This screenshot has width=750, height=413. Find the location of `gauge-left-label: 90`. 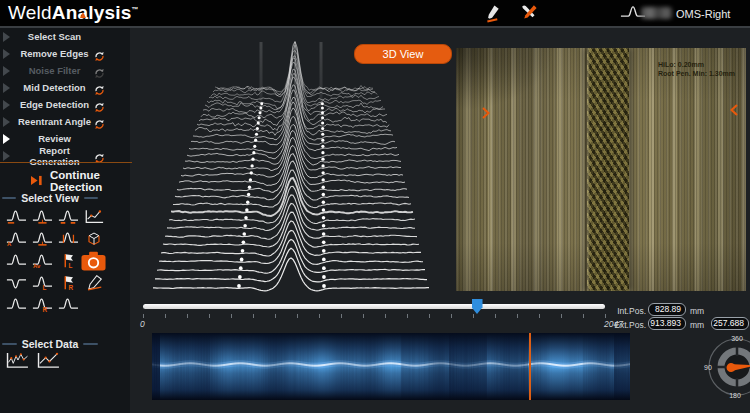

gauge-left-label: 90 is located at coordinates (708, 368).